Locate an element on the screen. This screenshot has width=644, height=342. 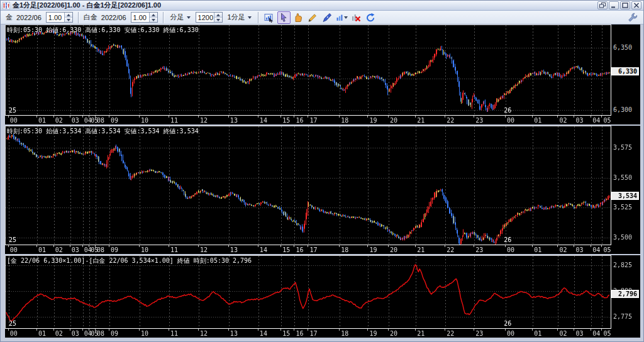
gold-multiplier-spinner is located at coordinates (68, 18).